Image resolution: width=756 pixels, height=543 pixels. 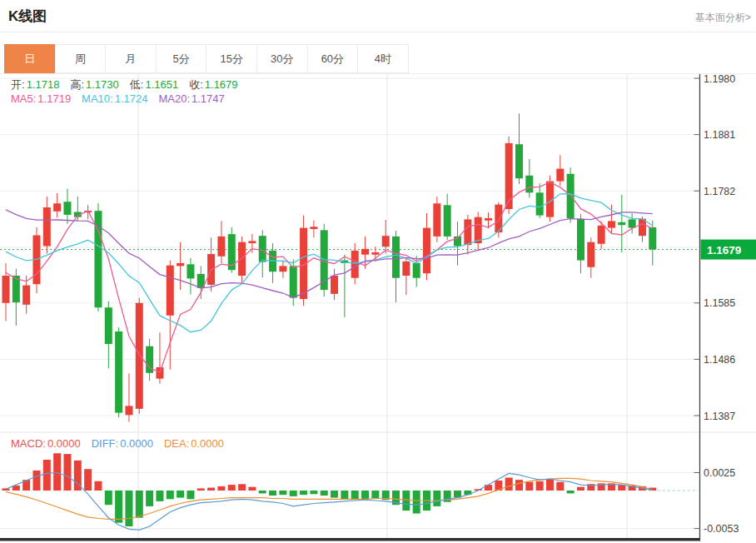 What do you see at coordinates (383, 58) in the screenshot?
I see `tab-period-7: 4时` at bounding box center [383, 58].